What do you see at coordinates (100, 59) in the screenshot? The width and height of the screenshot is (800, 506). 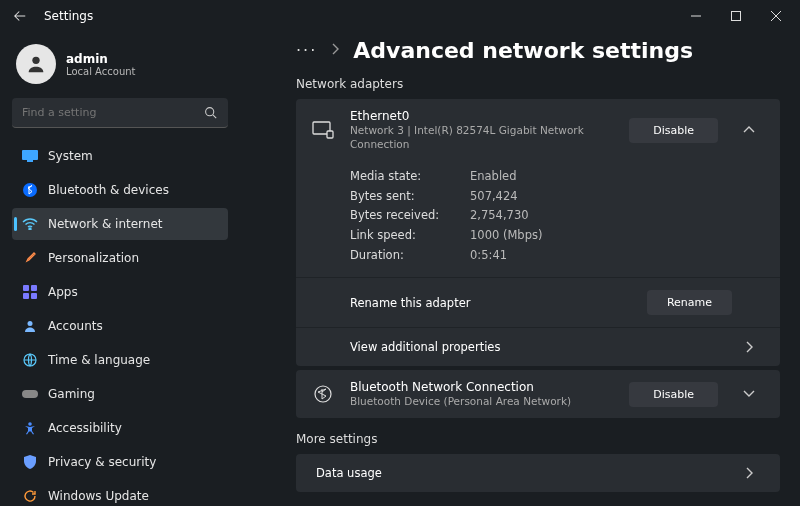 I see `user-name: admin` at bounding box center [100, 59].